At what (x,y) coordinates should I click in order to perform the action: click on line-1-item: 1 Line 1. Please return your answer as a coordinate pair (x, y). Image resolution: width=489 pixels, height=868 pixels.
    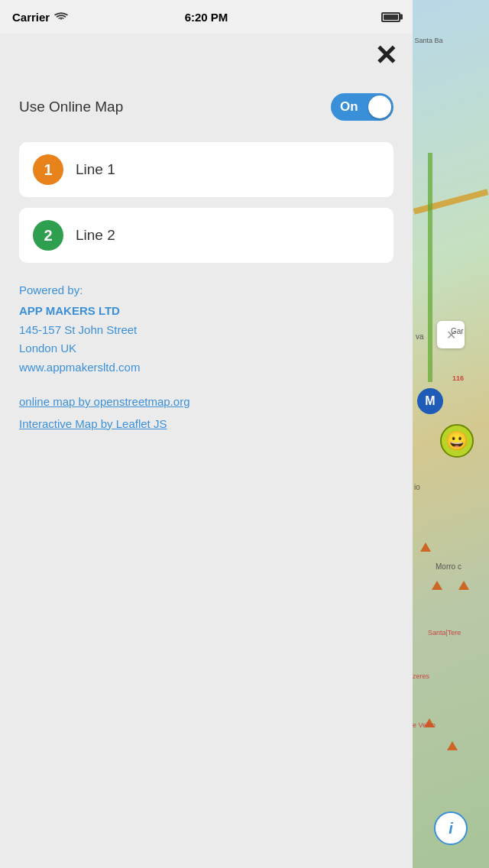
    Looking at the image, I should click on (206, 170).